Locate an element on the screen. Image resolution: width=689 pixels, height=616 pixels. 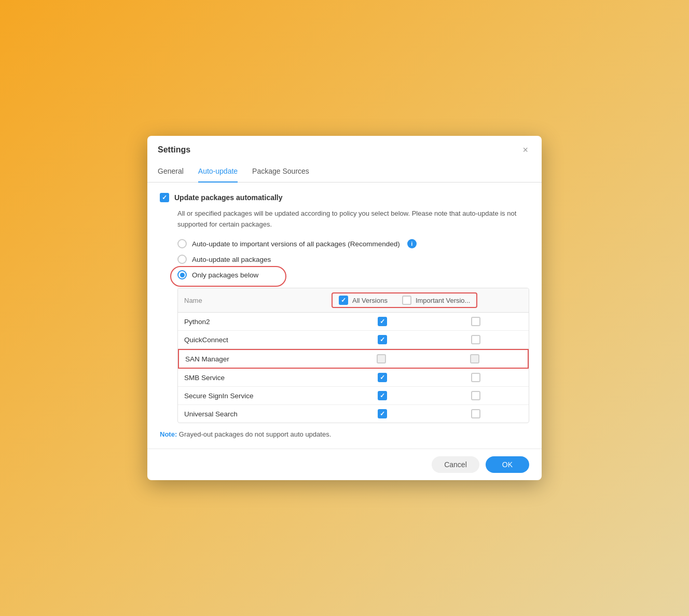
radio-below-label: Only packages below is located at coordinates (225, 275).